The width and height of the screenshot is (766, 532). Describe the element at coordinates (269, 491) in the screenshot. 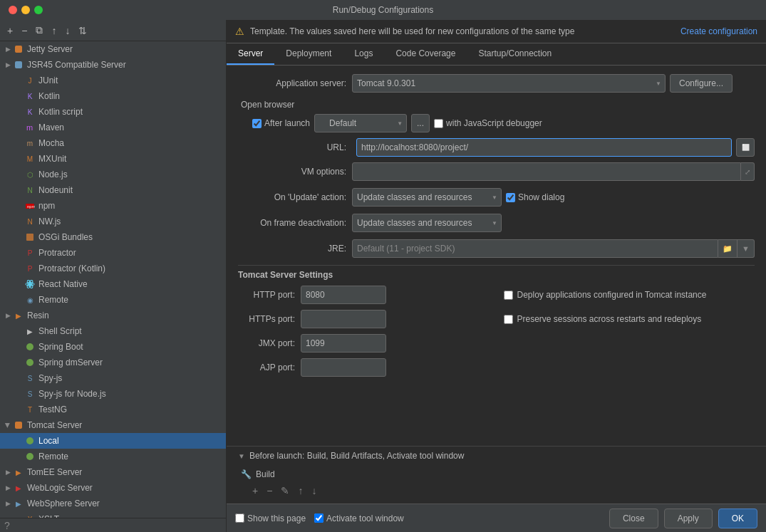

I see `launch-remove-button: −` at that location.